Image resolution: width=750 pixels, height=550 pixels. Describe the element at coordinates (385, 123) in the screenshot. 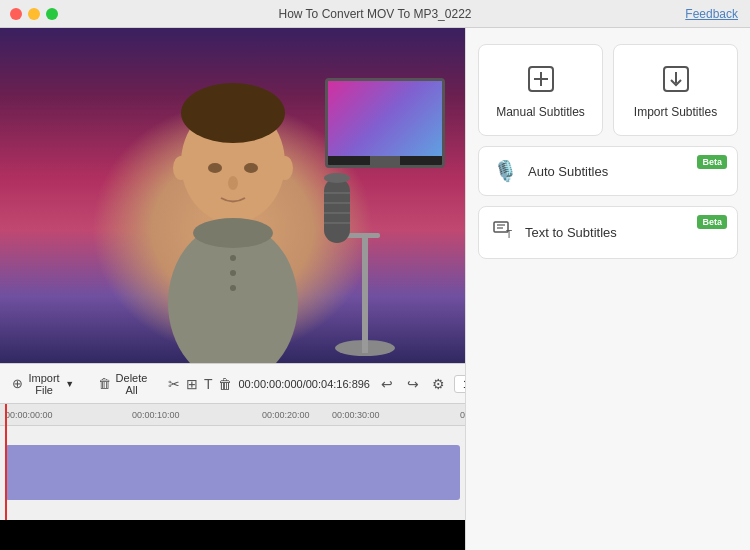

I see `monitor` at that location.